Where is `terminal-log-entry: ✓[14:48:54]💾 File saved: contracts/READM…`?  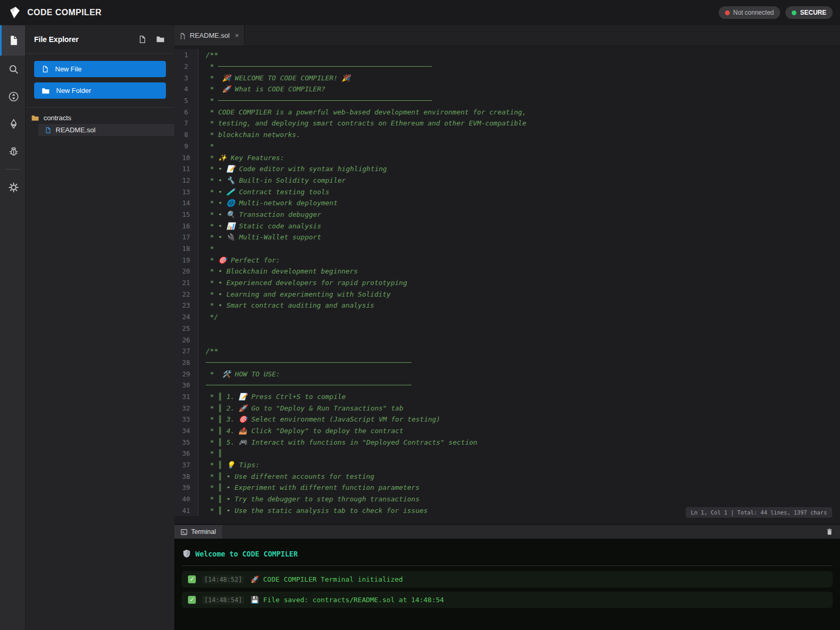
terminal-log-entry: ✓[14:48:54]💾 File saved: contracts/READM… is located at coordinates (507, 600).